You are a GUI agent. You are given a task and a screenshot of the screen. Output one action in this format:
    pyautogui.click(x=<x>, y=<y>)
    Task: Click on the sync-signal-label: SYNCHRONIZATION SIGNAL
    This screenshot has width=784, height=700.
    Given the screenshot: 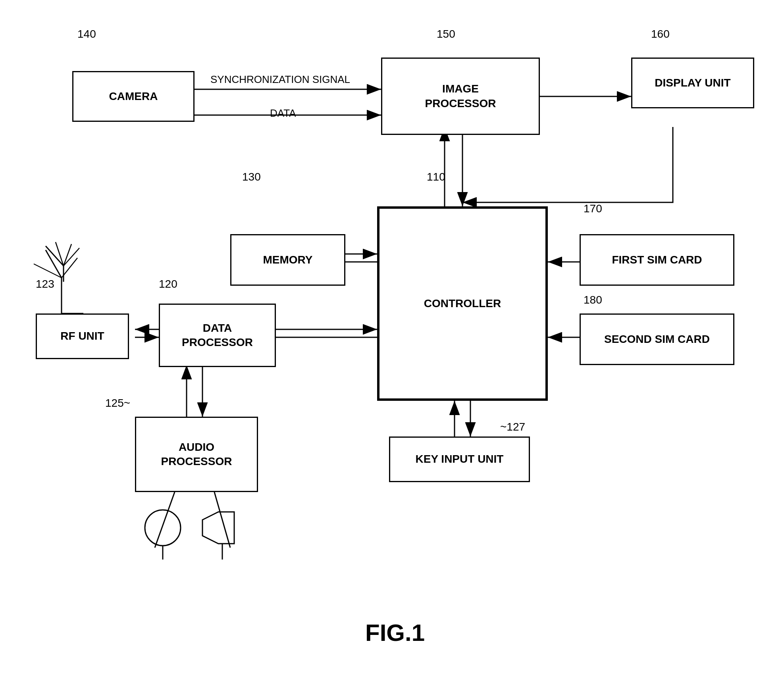 What is the action you would take?
    pyautogui.click(x=280, y=79)
    